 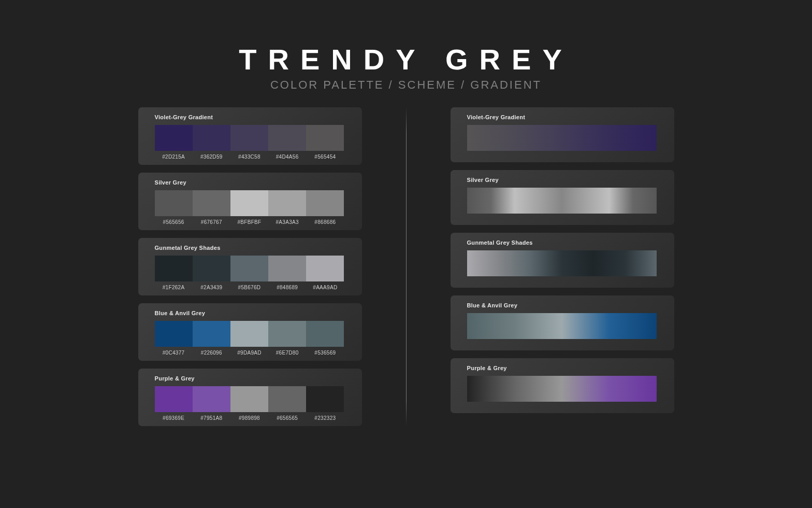 I want to click on page-title: TRENDY GREY, so click(x=406, y=59).